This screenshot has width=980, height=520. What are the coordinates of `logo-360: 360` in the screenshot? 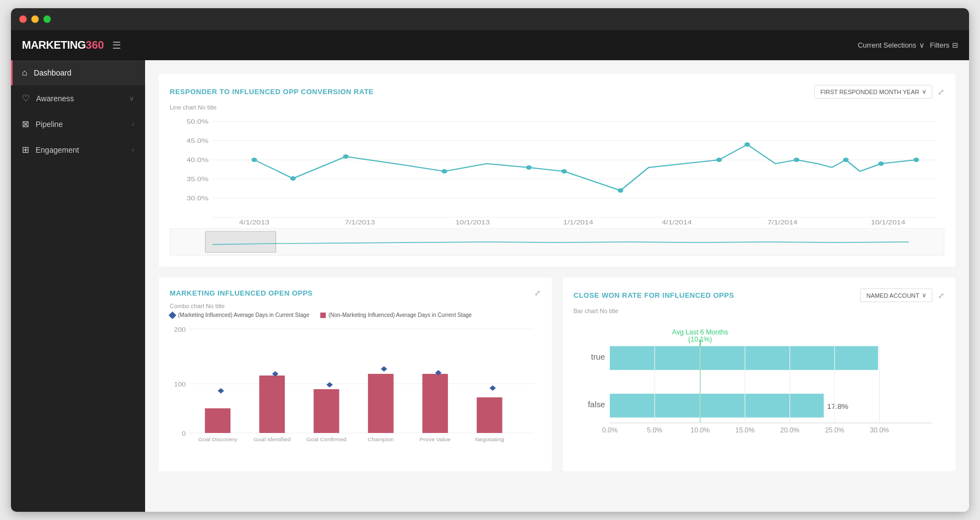 It's located at (95, 45).